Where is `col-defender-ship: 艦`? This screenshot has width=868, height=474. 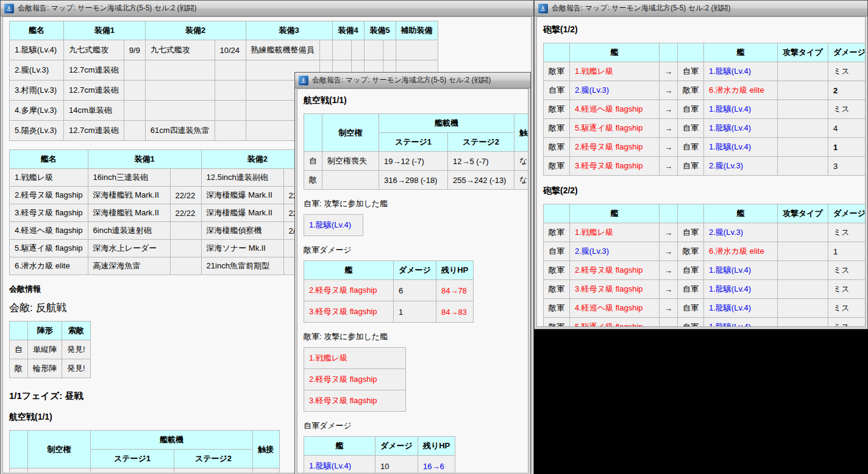
col-defender-ship: 艦 is located at coordinates (741, 52).